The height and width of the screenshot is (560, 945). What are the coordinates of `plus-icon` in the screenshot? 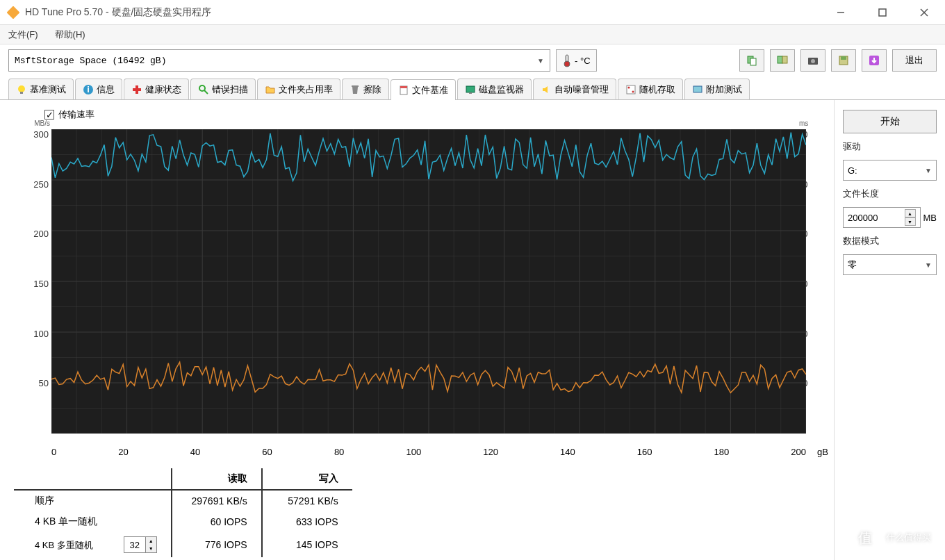 It's located at (137, 90).